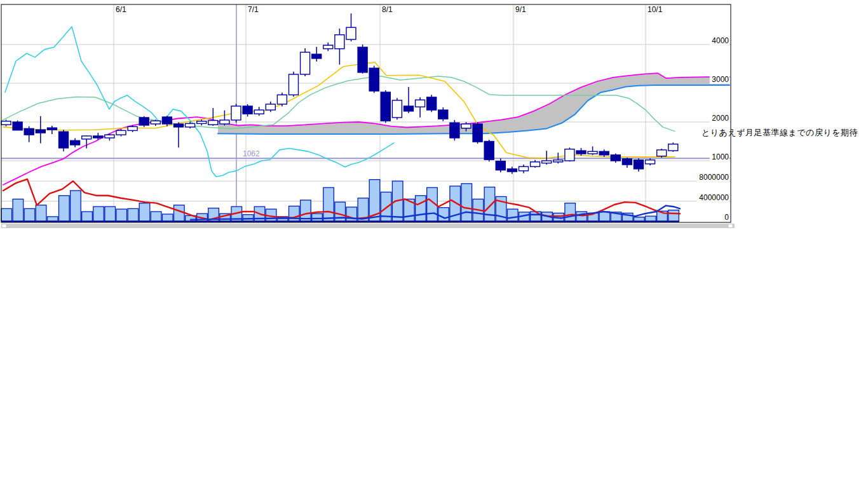  I want to click on chart-annotation-text: とりあえず月足基準線までの戻りを期待, so click(780, 133).